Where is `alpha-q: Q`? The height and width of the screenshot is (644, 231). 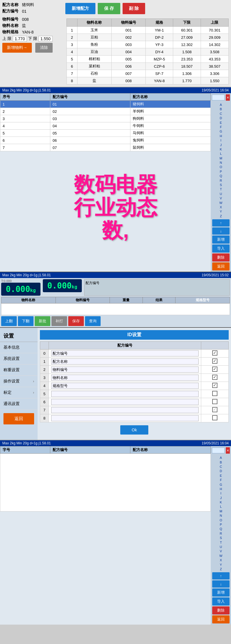 alpha-q: Q is located at coordinates (221, 176).